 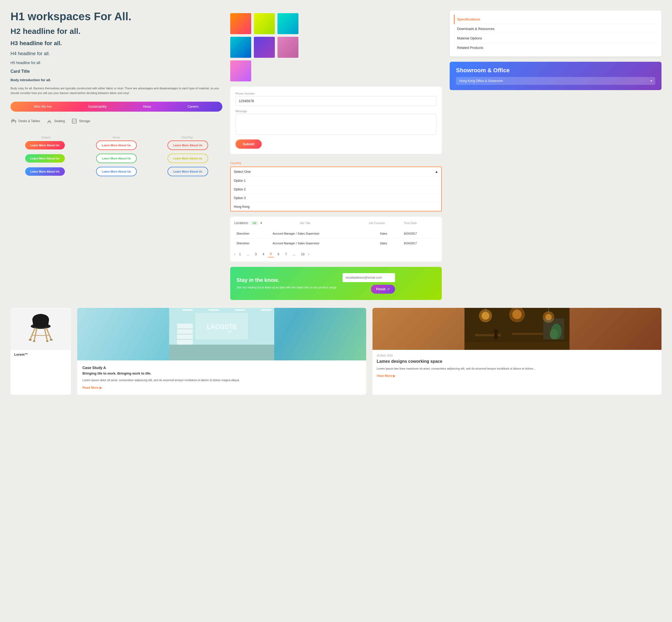 I want to click on btn-orange-default: Learn More About Us, so click(x=45, y=145).